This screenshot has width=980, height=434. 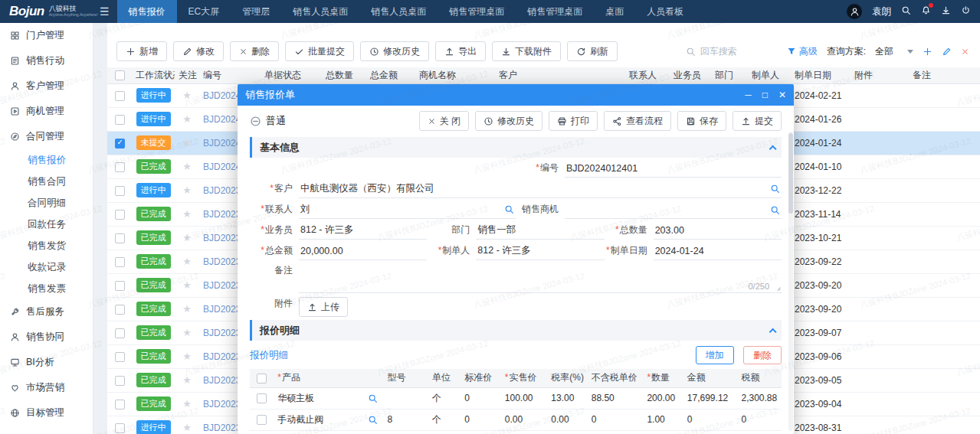 What do you see at coordinates (516, 147) in the screenshot?
I see `section-basic-info: 基本信息` at bounding box center [516, 147].